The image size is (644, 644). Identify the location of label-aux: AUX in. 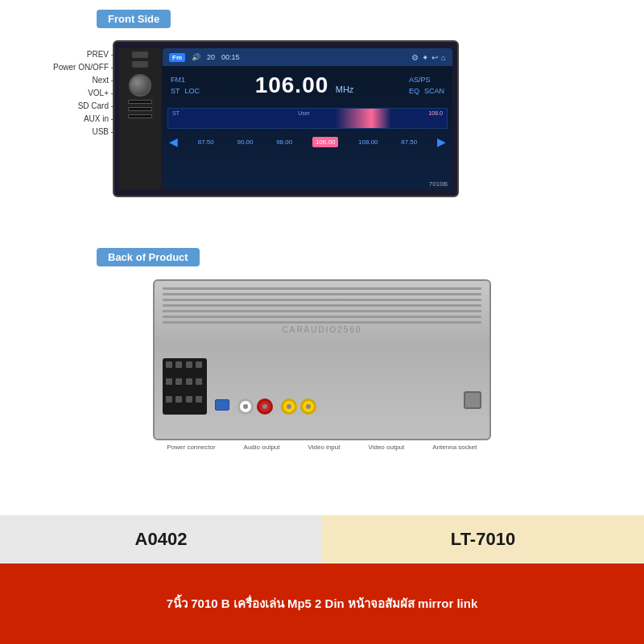
(64, 119).